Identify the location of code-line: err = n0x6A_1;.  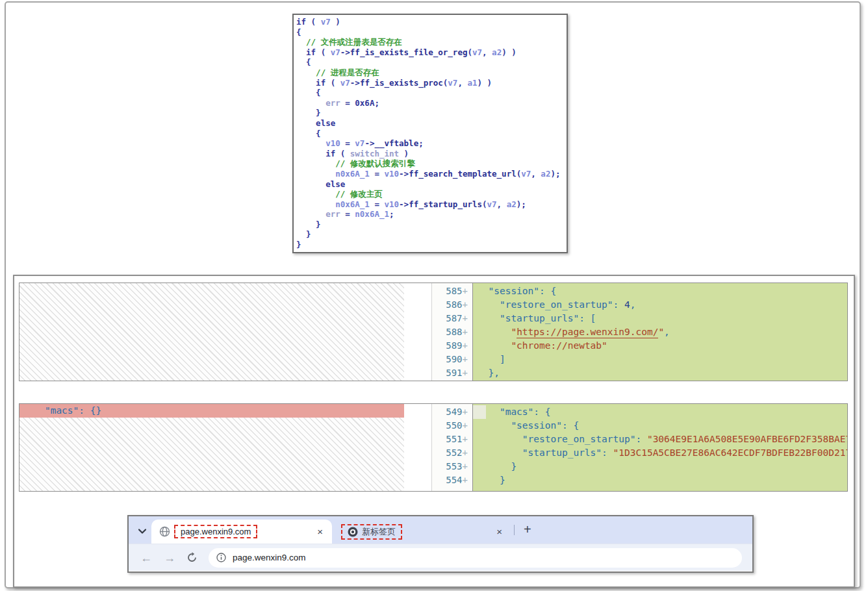
(431, 214).